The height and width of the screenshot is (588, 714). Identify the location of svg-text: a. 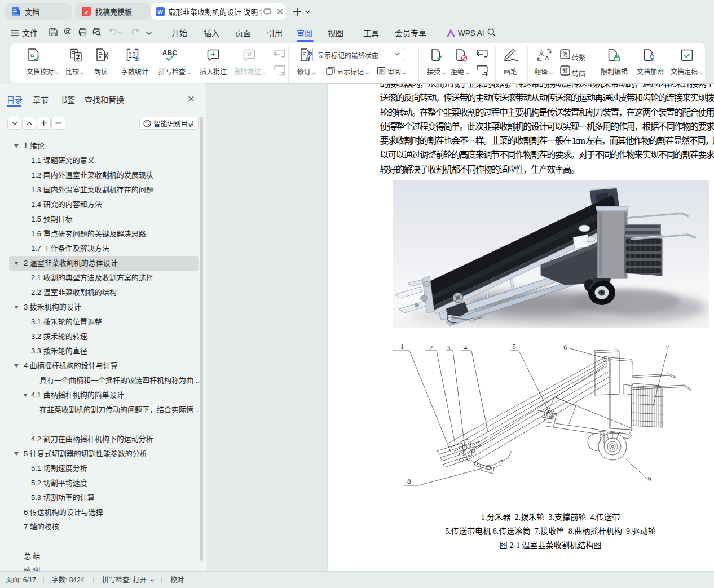
(33, 55).